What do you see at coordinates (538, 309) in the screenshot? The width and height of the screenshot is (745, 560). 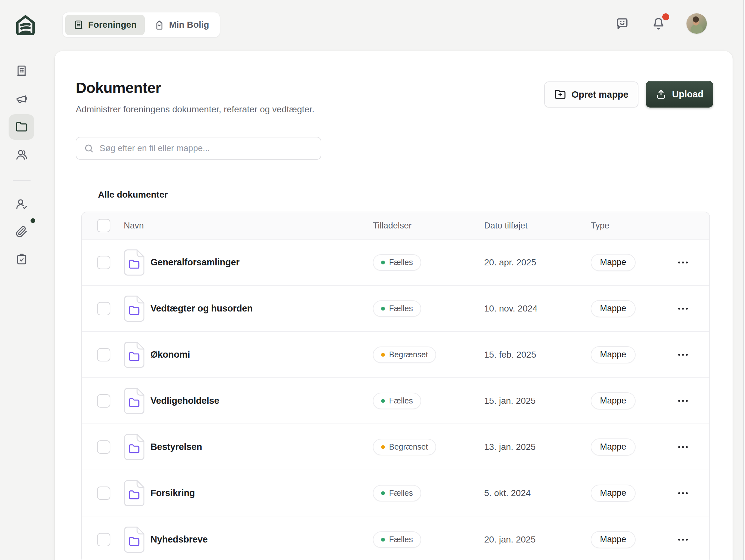 I see `date-added: 10. nov. 2024` at bounding box center [538, 309].